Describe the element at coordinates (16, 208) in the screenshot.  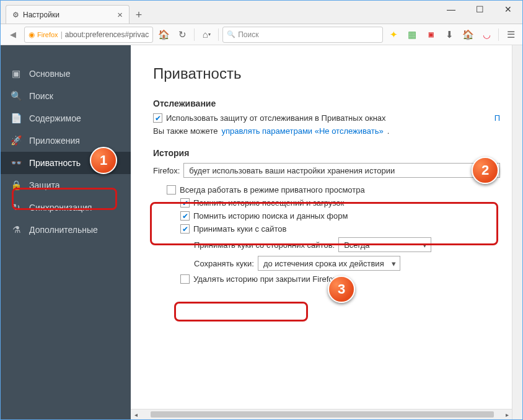
I see `sync-icon: ↻` at that location.